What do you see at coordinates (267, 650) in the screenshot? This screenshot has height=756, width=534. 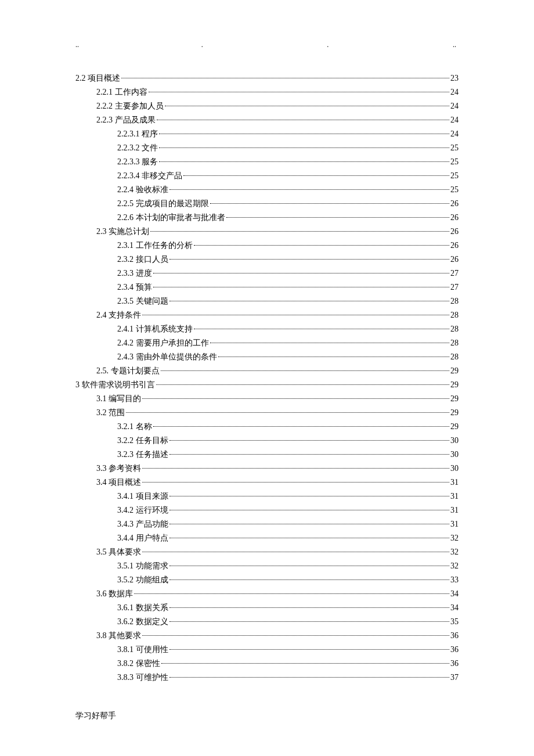 I see `toc-entry: 3.8.1 可使用性36` at bounding box center [267, 650].